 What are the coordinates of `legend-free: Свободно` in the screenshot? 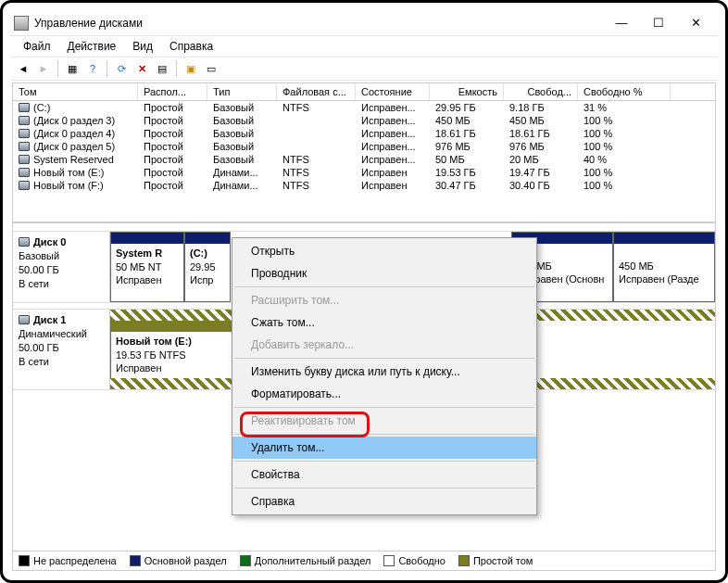 It's located at (415, 561).